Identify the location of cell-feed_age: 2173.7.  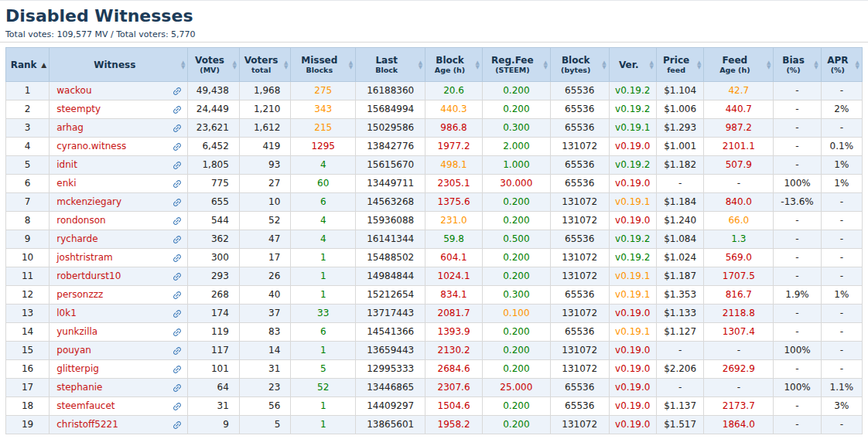
(739, 407).